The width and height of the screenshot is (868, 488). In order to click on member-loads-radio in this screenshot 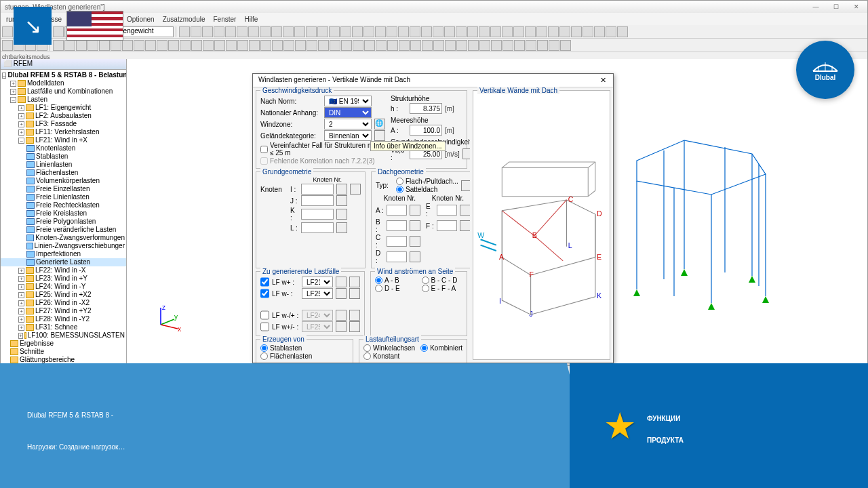, I will do `click(264, 348)`.